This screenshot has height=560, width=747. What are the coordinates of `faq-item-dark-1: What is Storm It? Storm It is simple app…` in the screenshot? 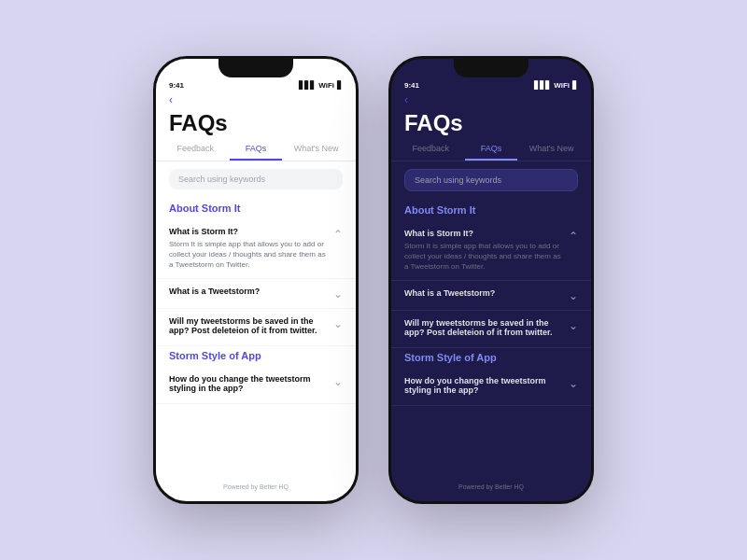 It's located at (491, 251).